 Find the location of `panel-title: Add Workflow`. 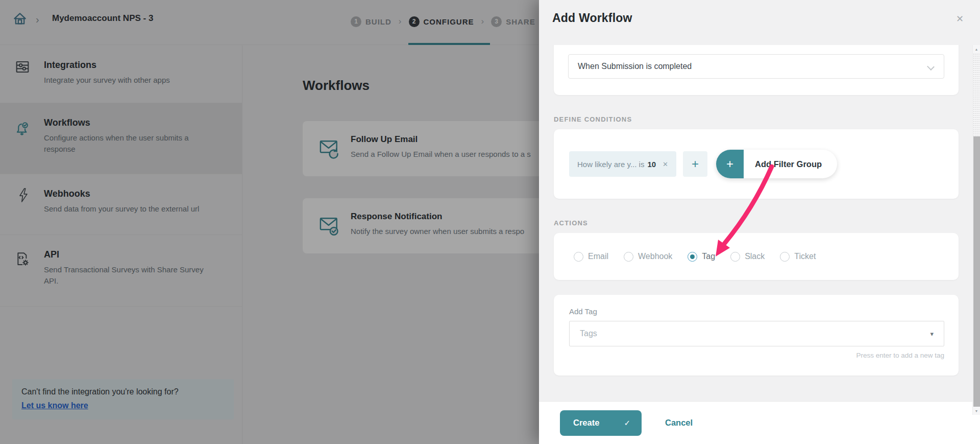

panel-title: Add Workflow is located at coordinates (592, 18).